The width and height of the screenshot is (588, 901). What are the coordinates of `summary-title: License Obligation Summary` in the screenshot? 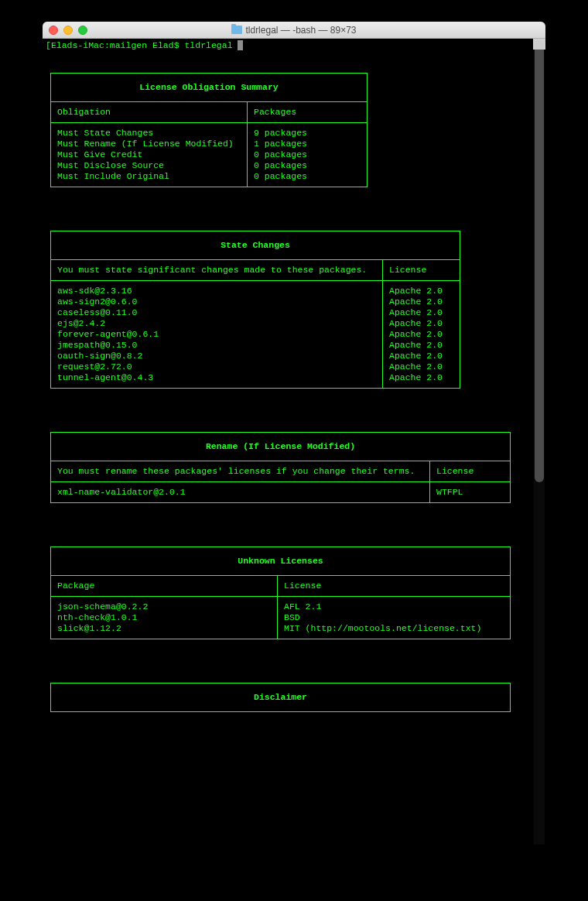 It's located at (209, 87).